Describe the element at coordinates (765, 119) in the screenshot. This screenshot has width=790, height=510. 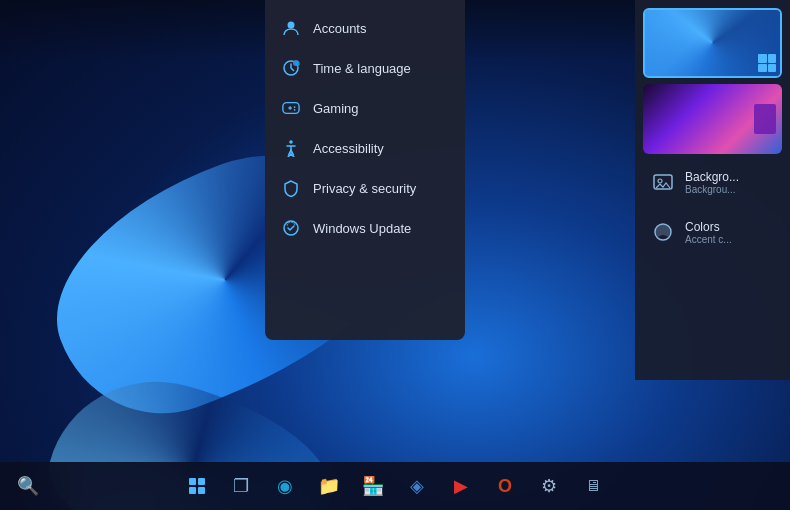
I see `thumb2-accent-rect` at that location.